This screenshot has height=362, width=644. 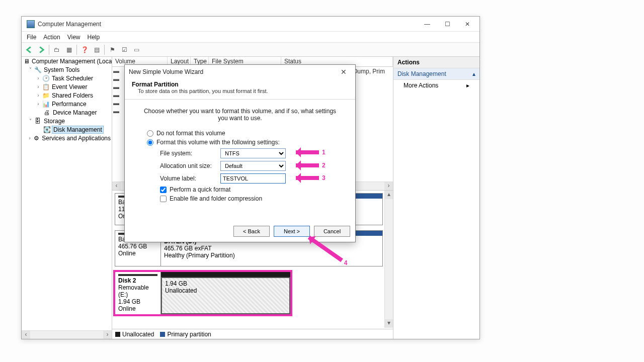 What do you see at coordinates (138, 281) in the screenshot?
I see `disk-2-name: Disk 2` at bounding box center [138, 281].